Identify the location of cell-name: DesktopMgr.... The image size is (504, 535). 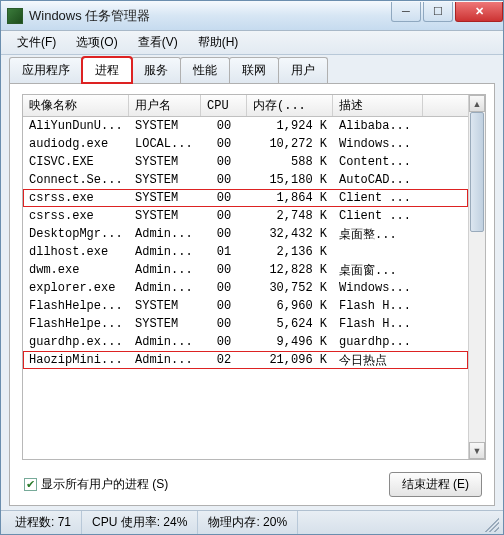
(76, 234).